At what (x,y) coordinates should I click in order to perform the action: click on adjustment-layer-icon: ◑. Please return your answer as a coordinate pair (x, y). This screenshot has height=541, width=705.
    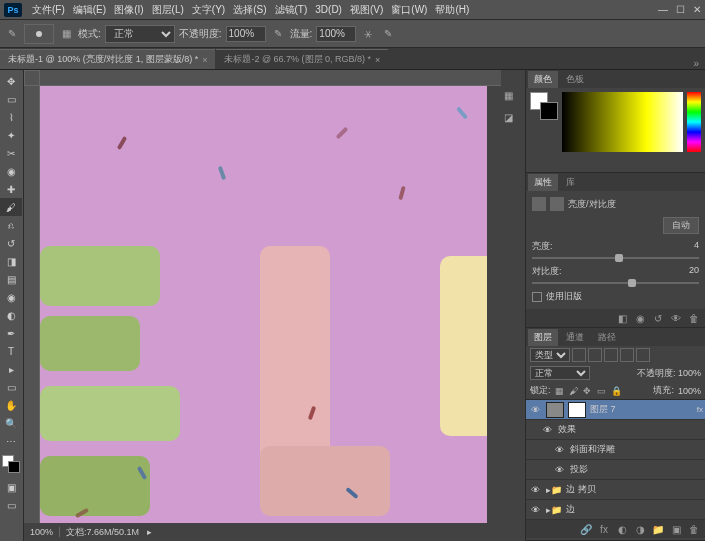
    Looking at the image, I should click on (640, 529).